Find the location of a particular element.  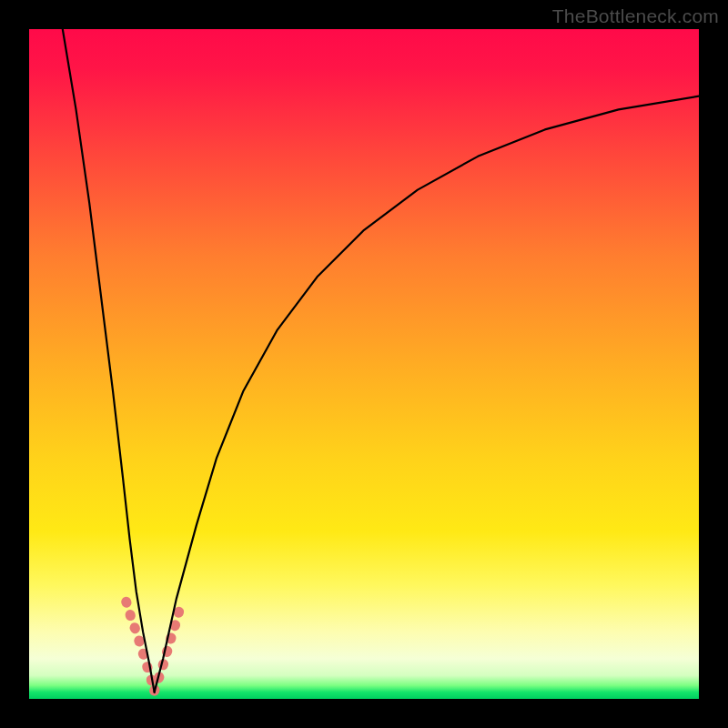

watermark-text: TheBottleneck.com is located at coordinates (635, 16).